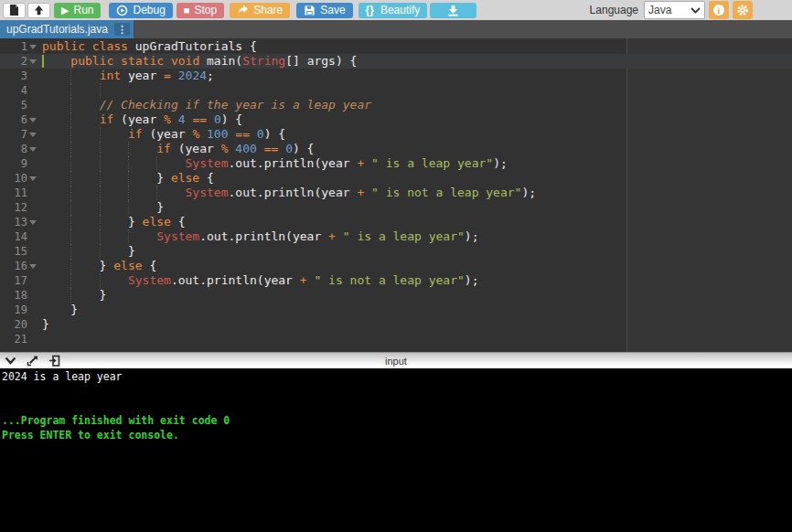  I want to click on gutter-cell: 13, so click(18, 222).